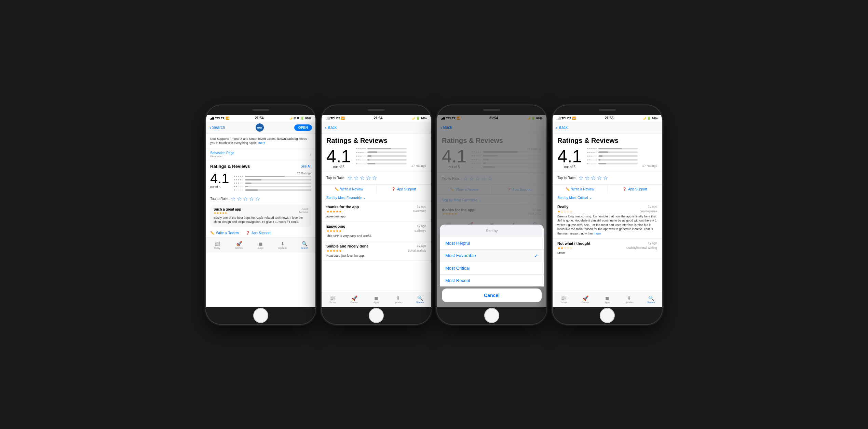 This screenshot has height=429, width=868. What do you see at coordinates (597, 233) in the screenshot?
I see `more-btn-4: more` at bounding box center [597, 233].